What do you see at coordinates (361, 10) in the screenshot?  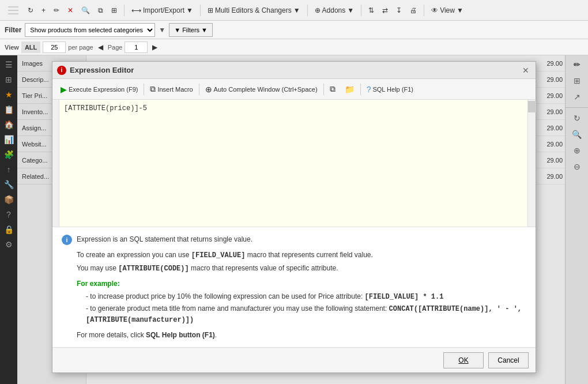 I see `sep4` at bounding box center [361, 10].